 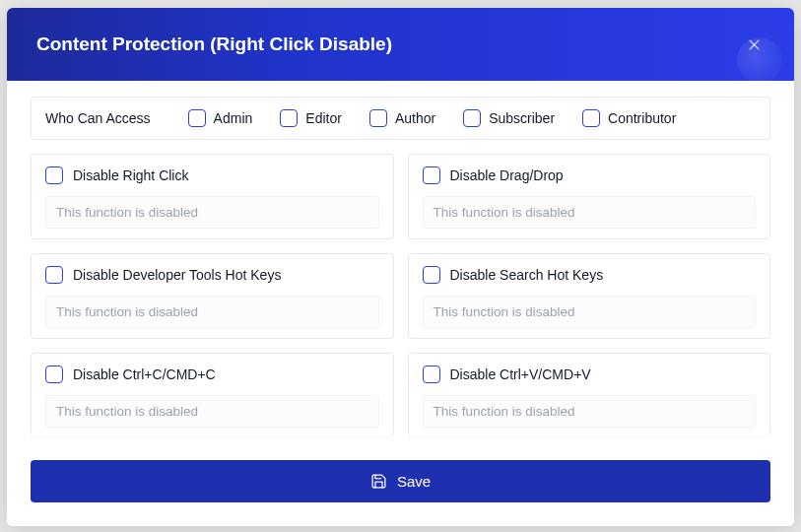 I want to click on role-contributor: Contributor, so click(x=629, y=118).